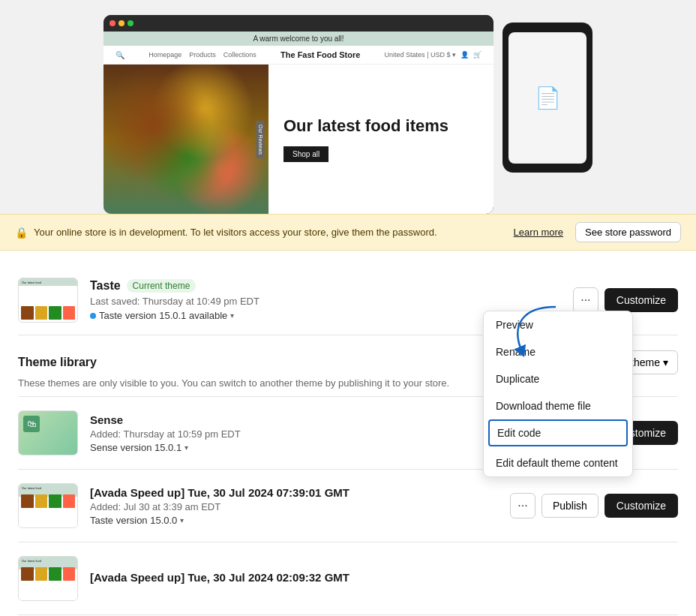 Image resolution: width=696 pixels, height=616 pixels. Describe the element at coordinates (164, 315) in the screenshot. I see `theme-version-text: Taste version 15.0.1 available` at that location.